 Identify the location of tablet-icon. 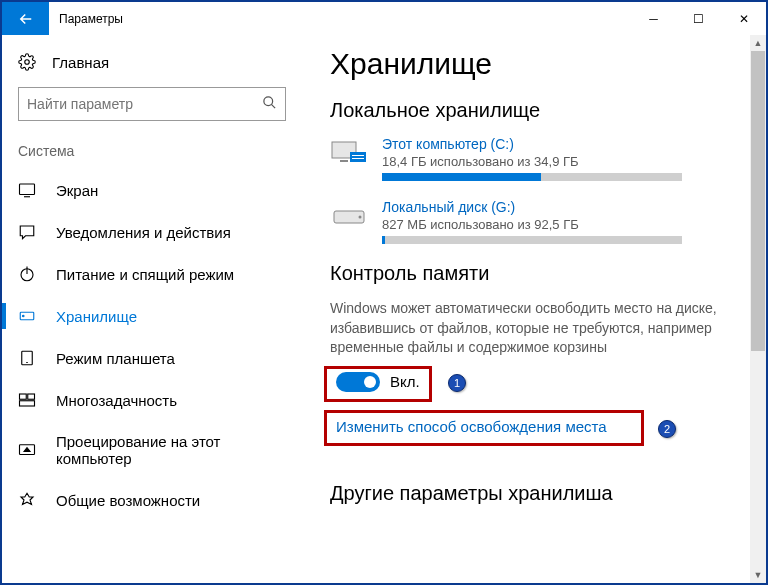
(27, 358).